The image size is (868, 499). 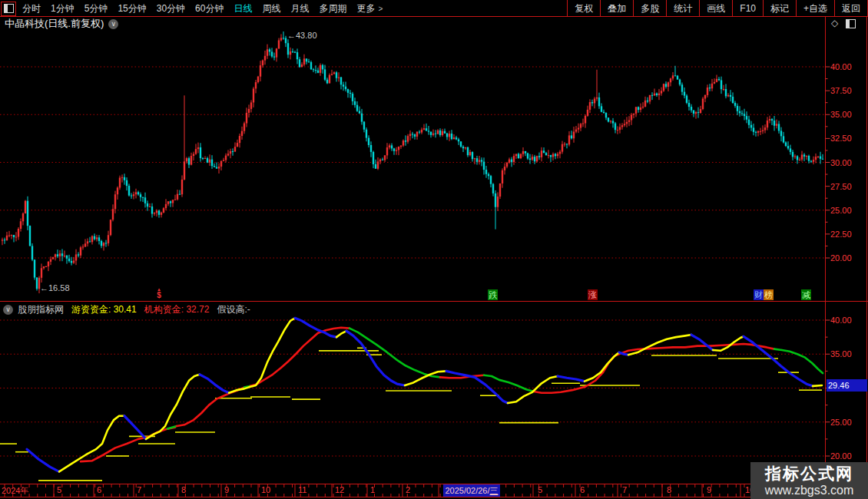 I want to click on main-y-label: 30.00, so click(x=848, y=163).